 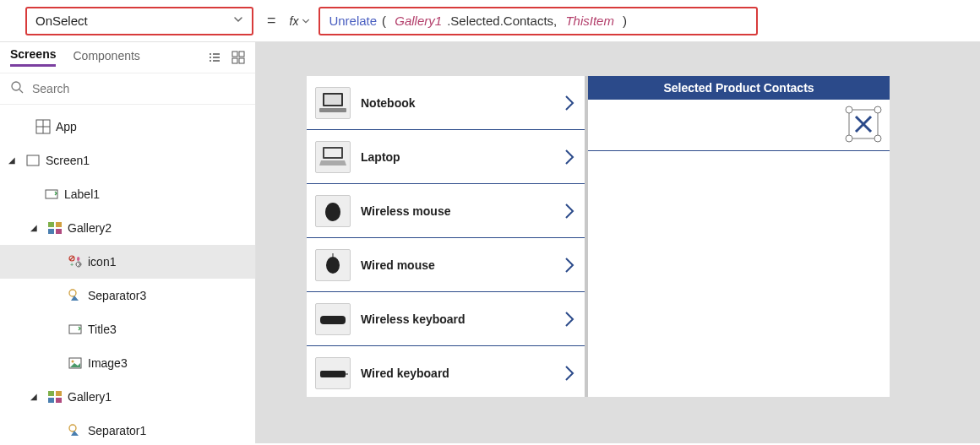 I want to click on product-name: Wired keyboard, so click(x=461, y=373).